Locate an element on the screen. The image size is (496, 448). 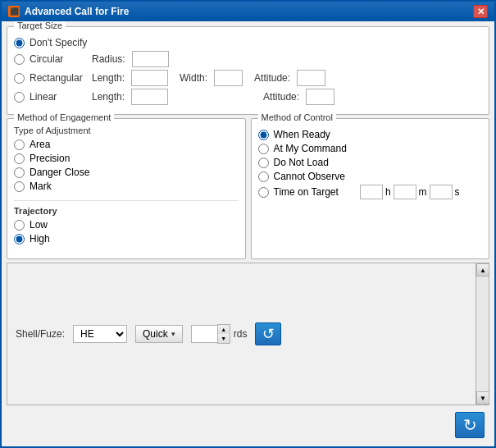
action-refresh-button: ↻ is located at coordinates (470, 425).